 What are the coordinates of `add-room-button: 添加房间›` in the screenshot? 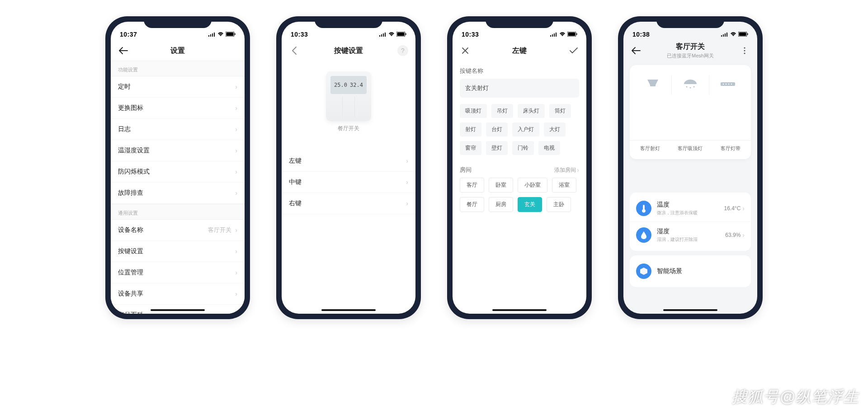 It's located at (567, 170).